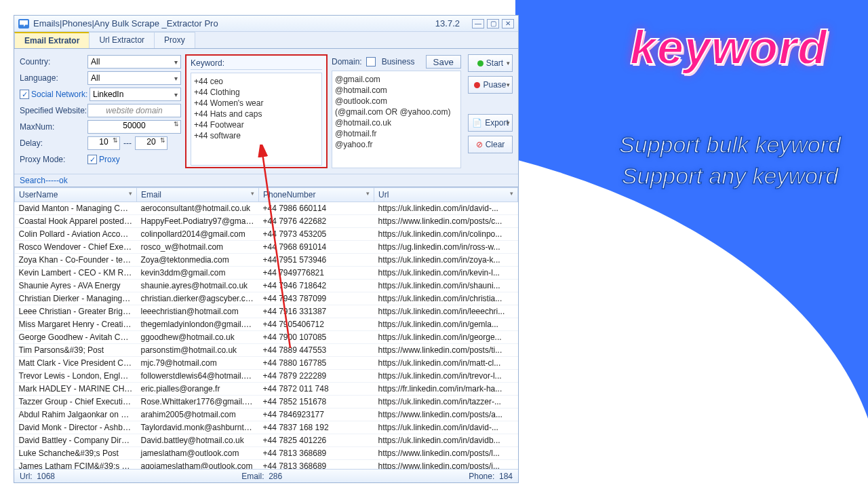  I want to click on table-row: David Manton - Managing Consu...aerocons…, so click(267, 209).